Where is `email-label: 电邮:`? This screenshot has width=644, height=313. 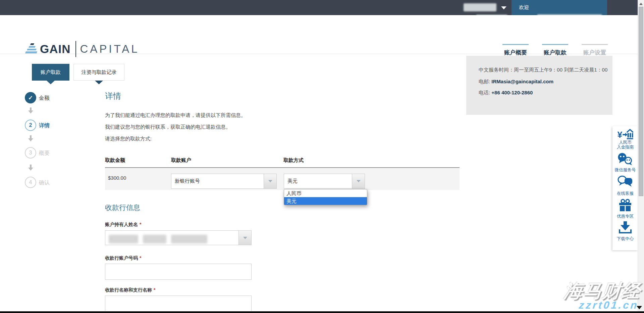 email-label: 电邮: is located at coordinates (484, 81).